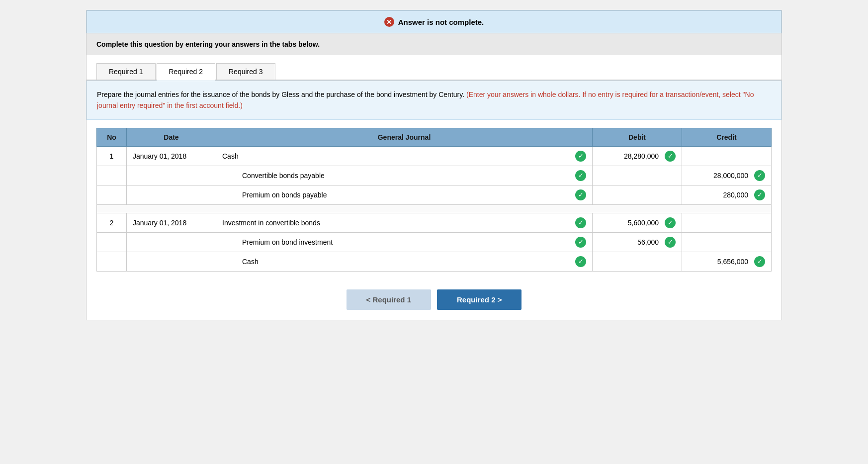 This screenshot has width=868, height=464. What do you see at coordinates (434, 175) in the screenshot?
I see `table-row: Convertible bonds payable ✓ 28,000,000 ✓` at bounding box center [434, 175].